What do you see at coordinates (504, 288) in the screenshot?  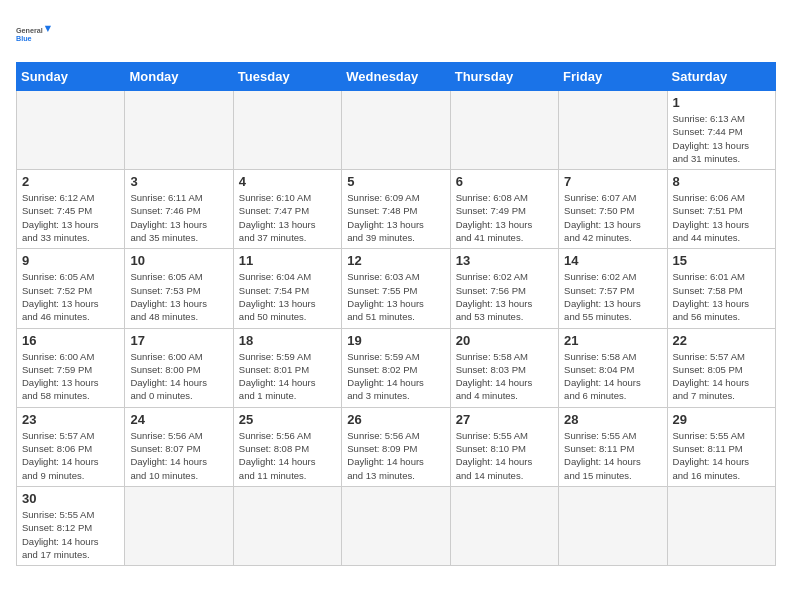 I see `calendar-cell: 13Sunrise: 6:02 AMSunset: 7:56 PMDayligh…` at bounding box center [504, 288].